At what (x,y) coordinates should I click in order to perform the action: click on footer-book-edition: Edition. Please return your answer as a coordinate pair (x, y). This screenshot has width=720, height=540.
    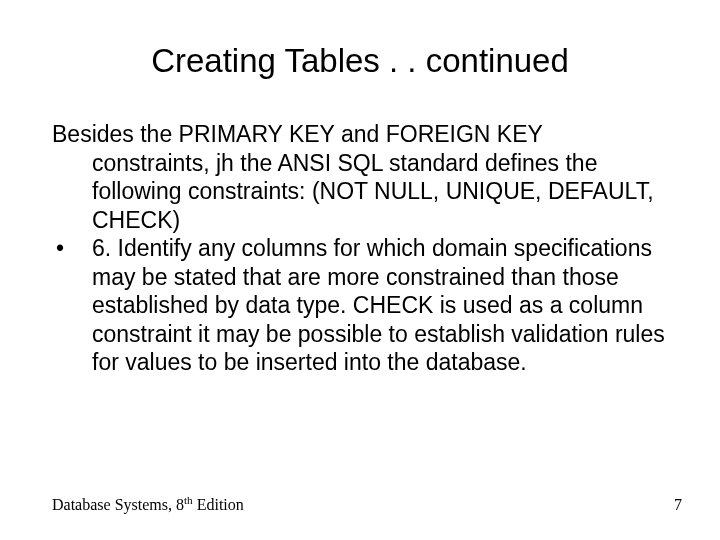
    Looking at the image, I should click on (218, 504).